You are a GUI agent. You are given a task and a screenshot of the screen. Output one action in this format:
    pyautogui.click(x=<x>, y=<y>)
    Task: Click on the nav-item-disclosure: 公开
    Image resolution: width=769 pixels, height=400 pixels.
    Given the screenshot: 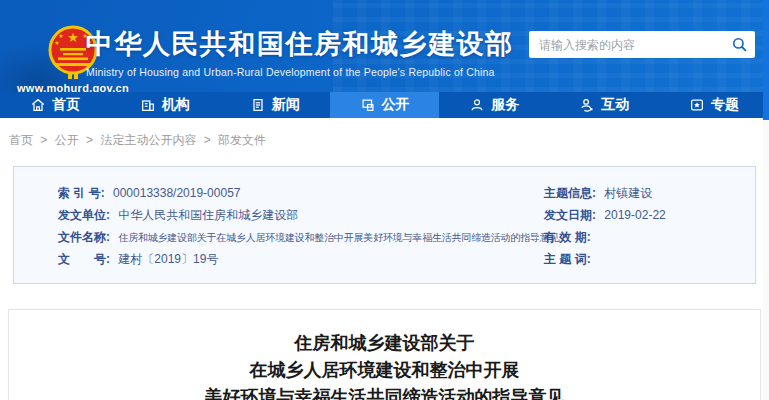 What is the action you would take?
    pyautogui.click(x=385, y=105)
    